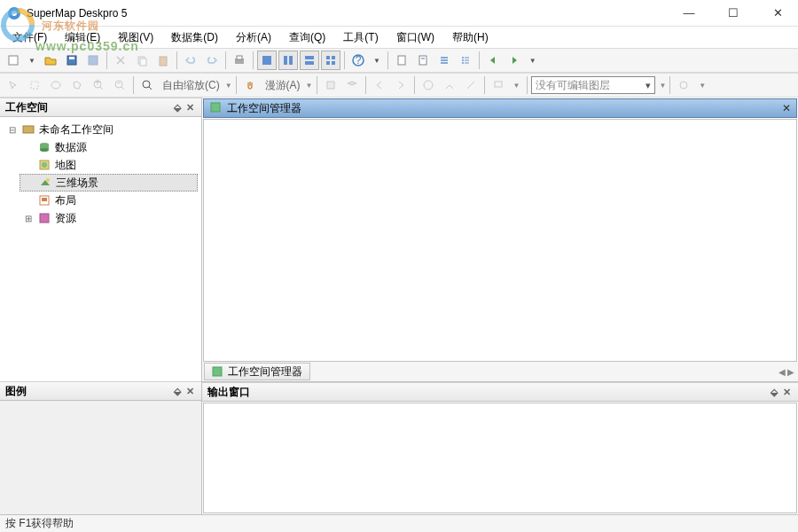  I want to click on menu-tools: 工具(T), so click(360, 37).